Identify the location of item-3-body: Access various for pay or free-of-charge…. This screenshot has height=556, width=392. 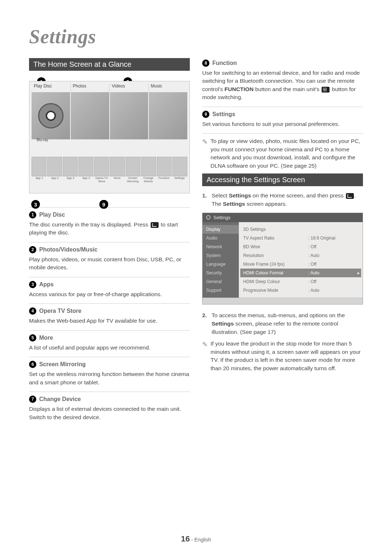
(110, 294).